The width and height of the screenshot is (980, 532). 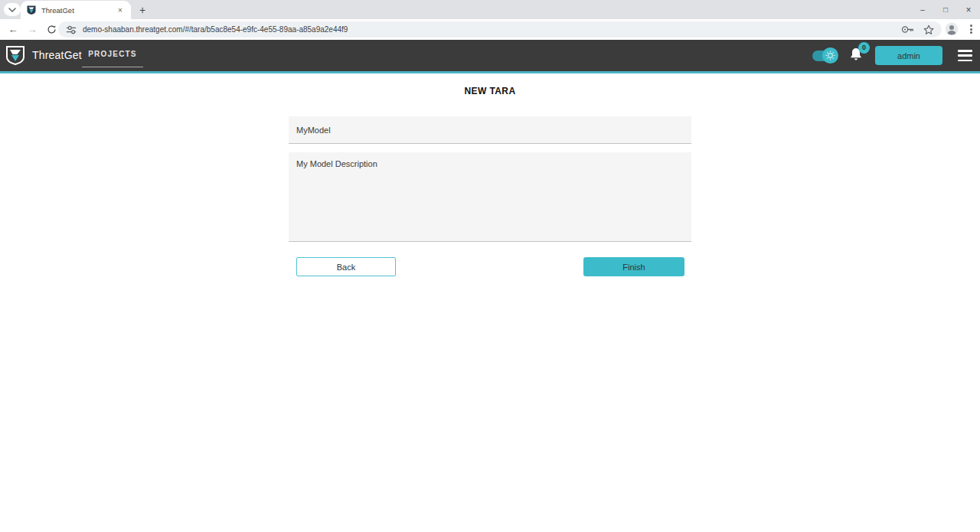 What do you see at coordinates (909, 55) in the screenshot?
I see `admin-user-button: admin` at bounding box center [909, 55].